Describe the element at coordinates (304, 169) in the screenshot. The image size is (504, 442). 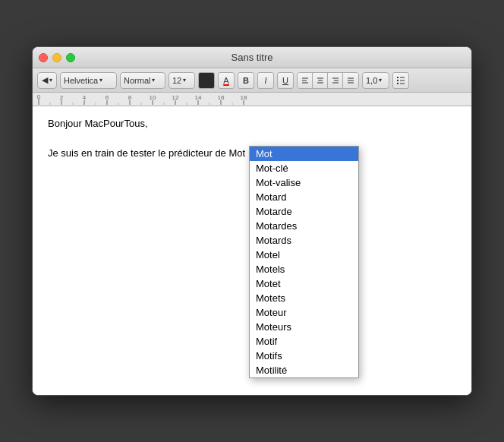
I see `autocomplete-item-1: Mot-clé` at that location.